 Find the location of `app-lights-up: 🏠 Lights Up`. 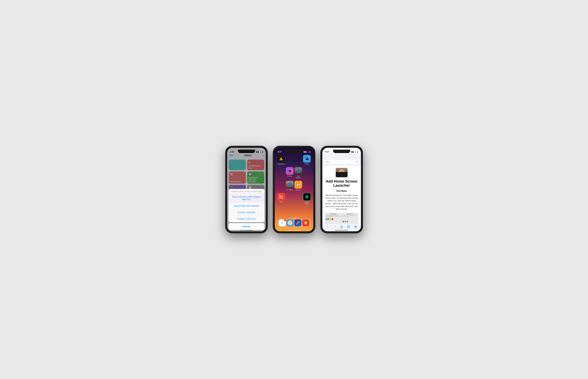

app-lights-up: 🏠 Lights Up is located at coordinates (298, 186).